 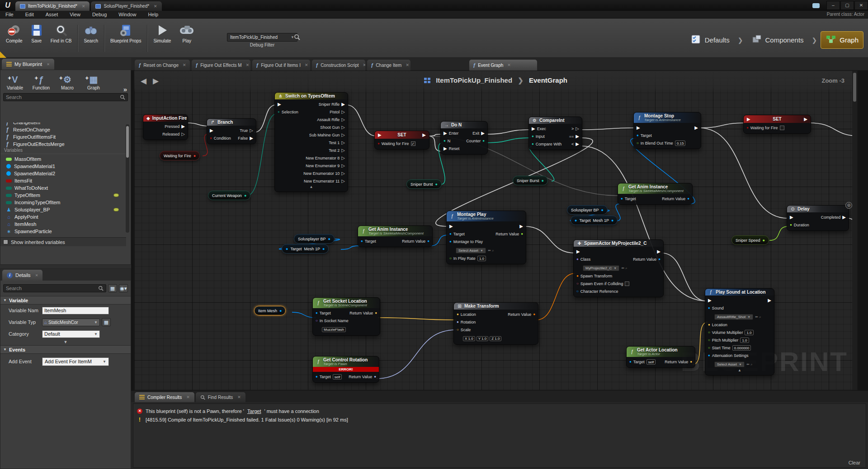 I want to click on variable-item: MassOfItem, so click(x=63, y=159).